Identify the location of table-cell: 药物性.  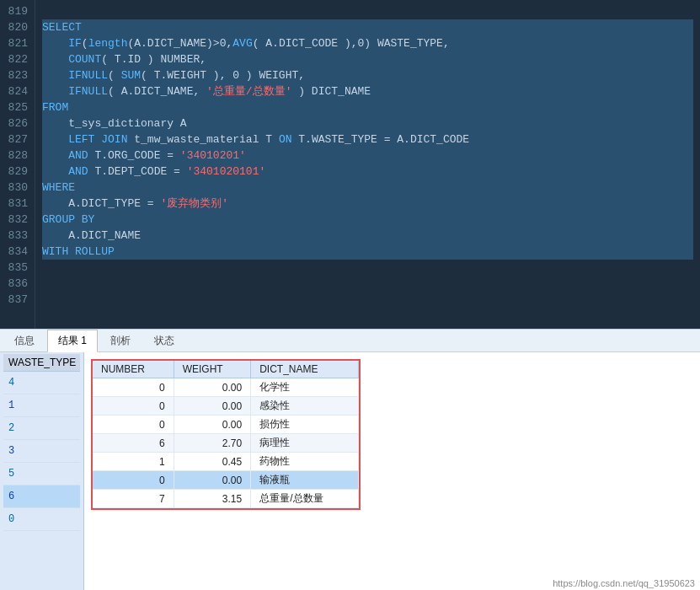
(305, 462).